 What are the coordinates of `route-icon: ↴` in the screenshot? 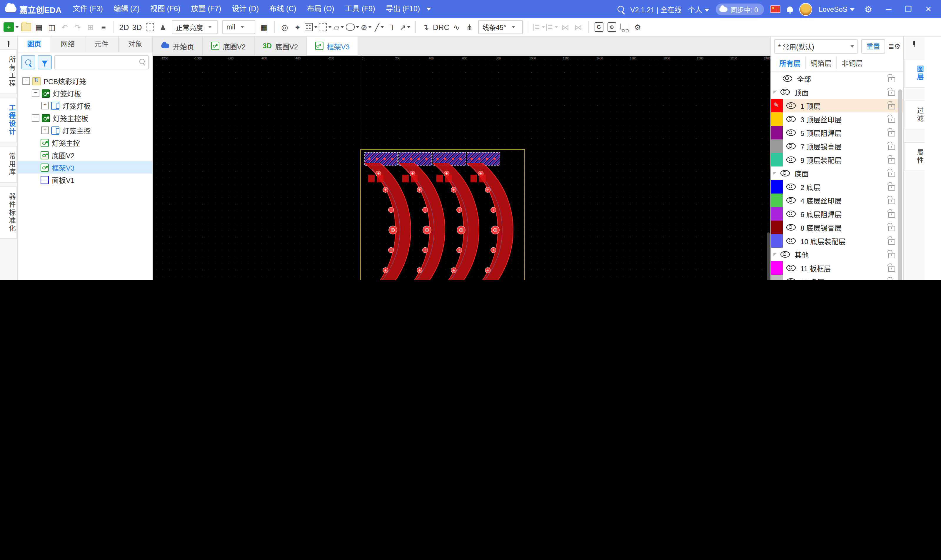 It's located at (426, 27).